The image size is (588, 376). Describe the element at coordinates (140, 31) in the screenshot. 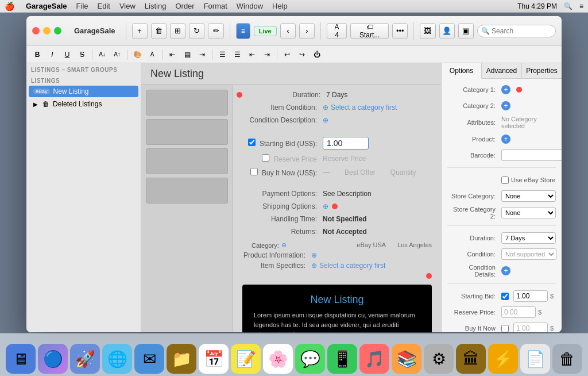

I see `add-listing-button: +` at that location.